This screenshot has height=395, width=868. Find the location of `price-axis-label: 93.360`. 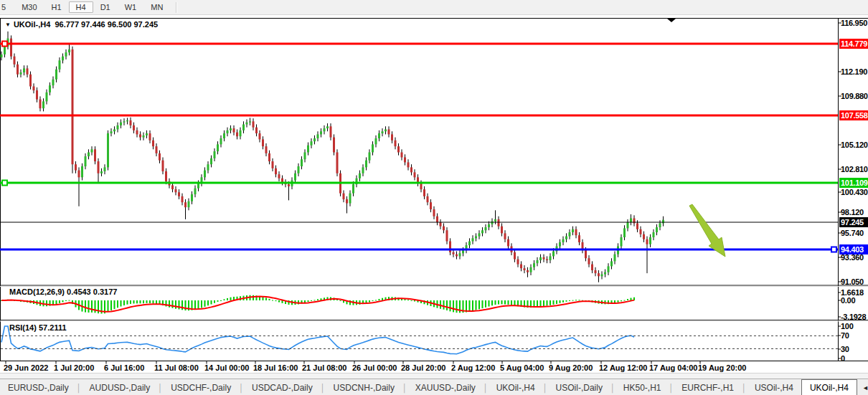

price-axis-label: 93.360 is located at coordinates (852, 258).